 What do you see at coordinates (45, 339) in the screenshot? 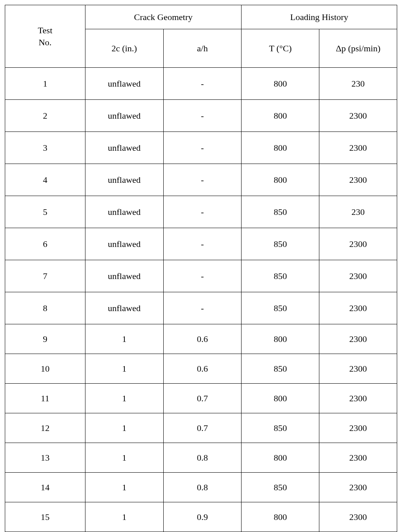
I see `cell-test-no: 9` at bounding box center [45, 339].